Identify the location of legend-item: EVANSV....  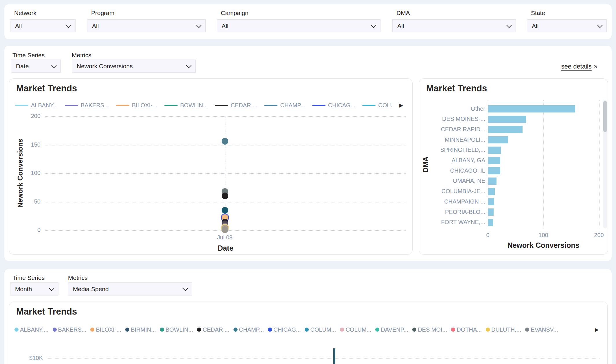
(542, 330).